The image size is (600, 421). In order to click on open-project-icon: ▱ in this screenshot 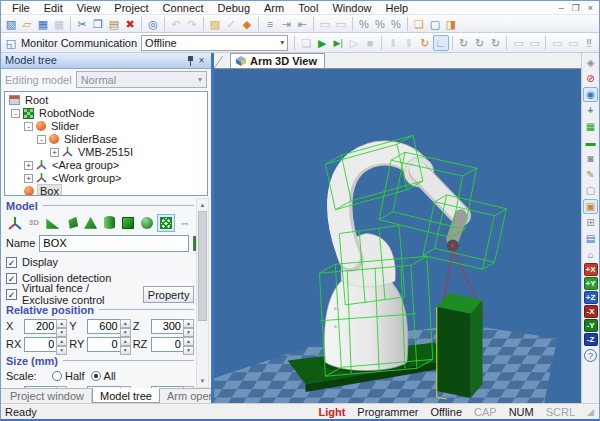, I will do `click(27, 24)`.